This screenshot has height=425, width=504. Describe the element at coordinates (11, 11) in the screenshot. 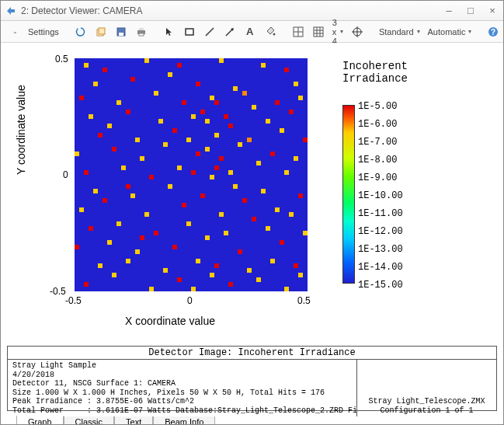

I see `app-icon` at that location.